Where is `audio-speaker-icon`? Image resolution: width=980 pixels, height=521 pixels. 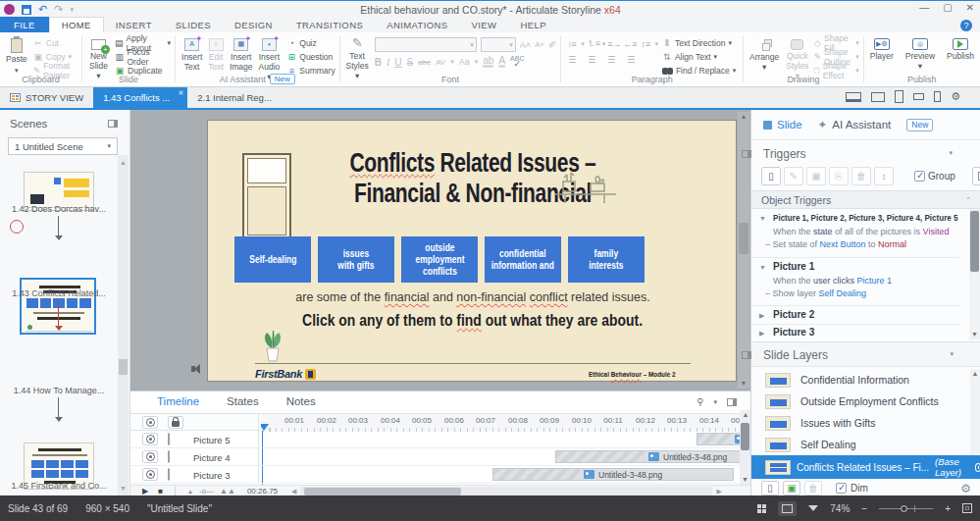
audio-speaker-icon is located at coordinates (198, 369).